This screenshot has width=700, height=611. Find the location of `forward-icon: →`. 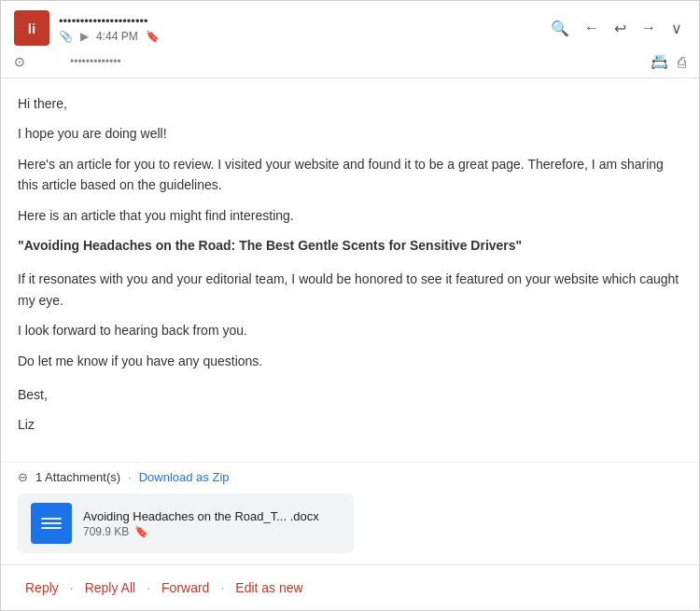

forward-icon: → is located at coordinates (649, 28).